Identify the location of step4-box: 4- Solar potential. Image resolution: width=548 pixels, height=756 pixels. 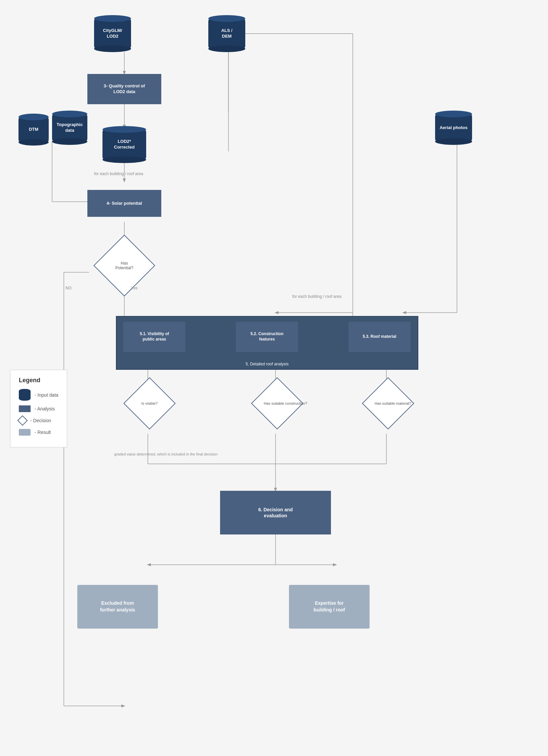
(124, 203).